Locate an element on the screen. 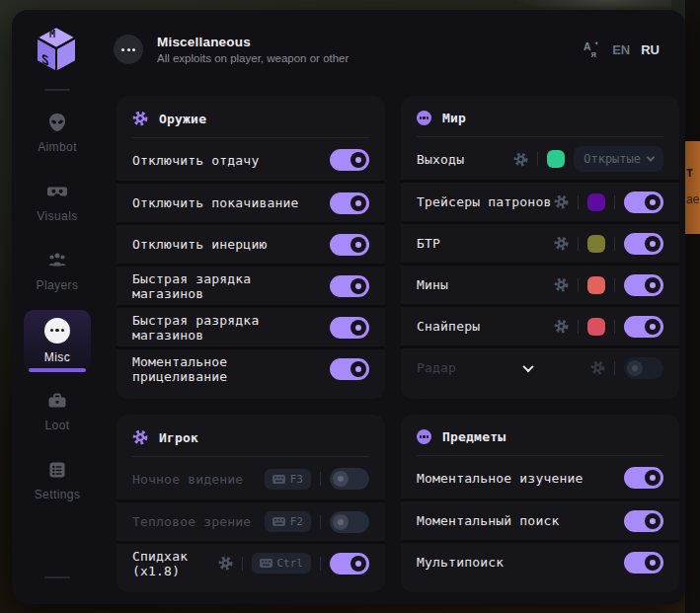  briefcase-icon is located at coordinates (57, 401).